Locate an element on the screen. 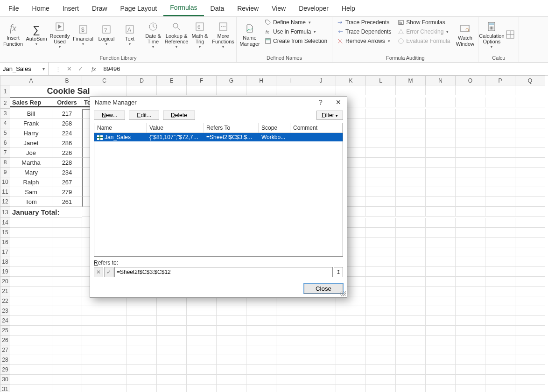 The width and height of the screenshot is (548, 392). watch-window-button: Watch Window is located at coordinates (465, 35).